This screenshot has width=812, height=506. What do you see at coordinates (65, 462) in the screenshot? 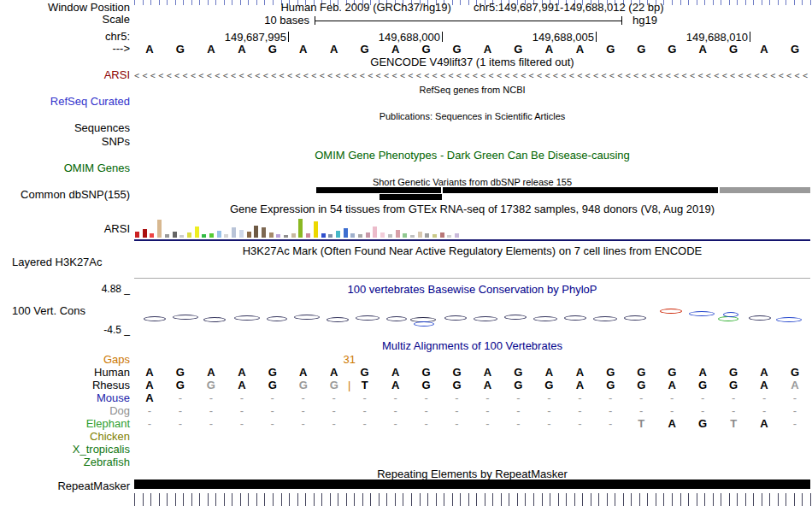
I see `multiz-species-label-zebrafish: Zebrafish` at bounding box center [65, 462].